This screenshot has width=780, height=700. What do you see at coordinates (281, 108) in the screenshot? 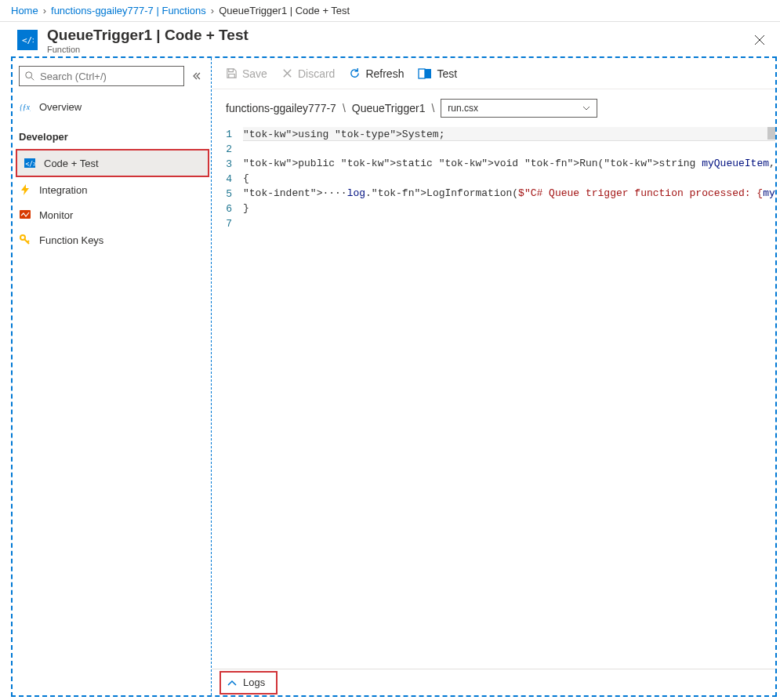
I see `path-app: functions-ggailey777-7` at bounding box center [281, 108].